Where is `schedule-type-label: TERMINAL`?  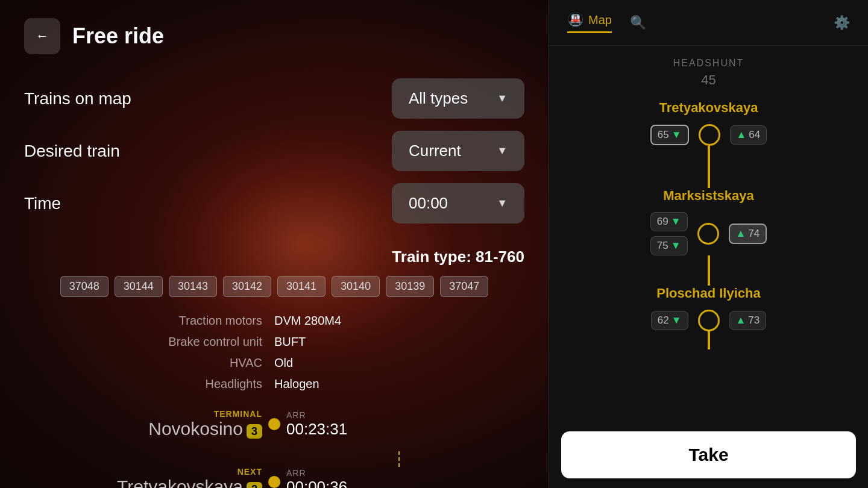
schedule-type-label: TERMINAL is located at coordinates (143, 414).